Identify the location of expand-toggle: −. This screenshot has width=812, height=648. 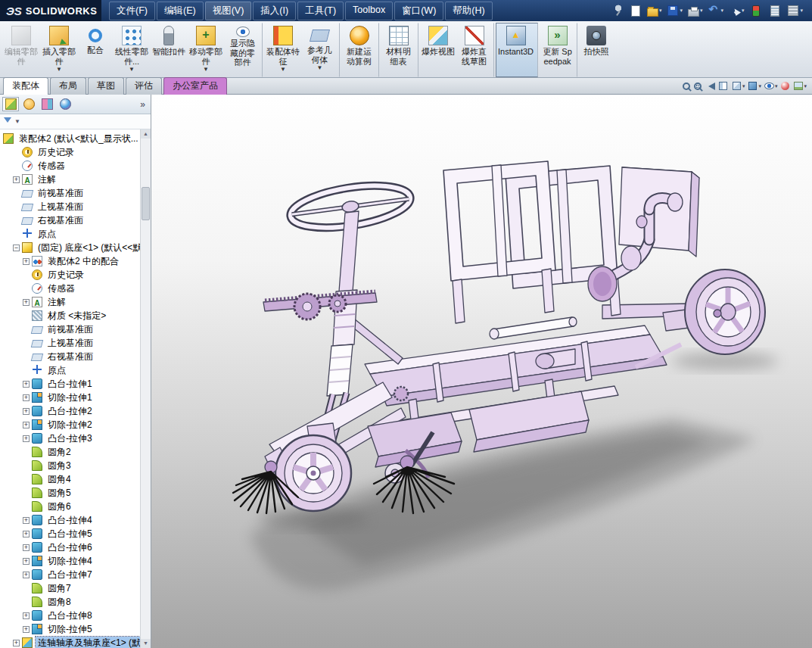
(17, 248).